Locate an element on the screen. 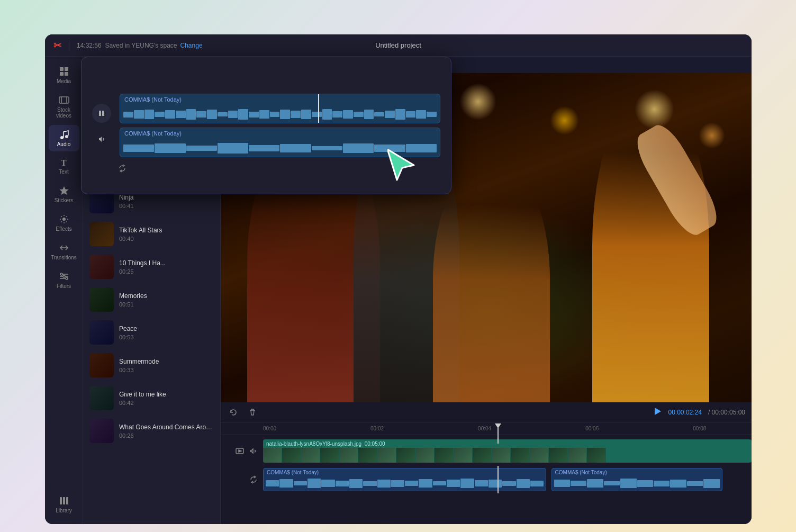  song-duration: 00:33 is located at coordinates (166, 370).